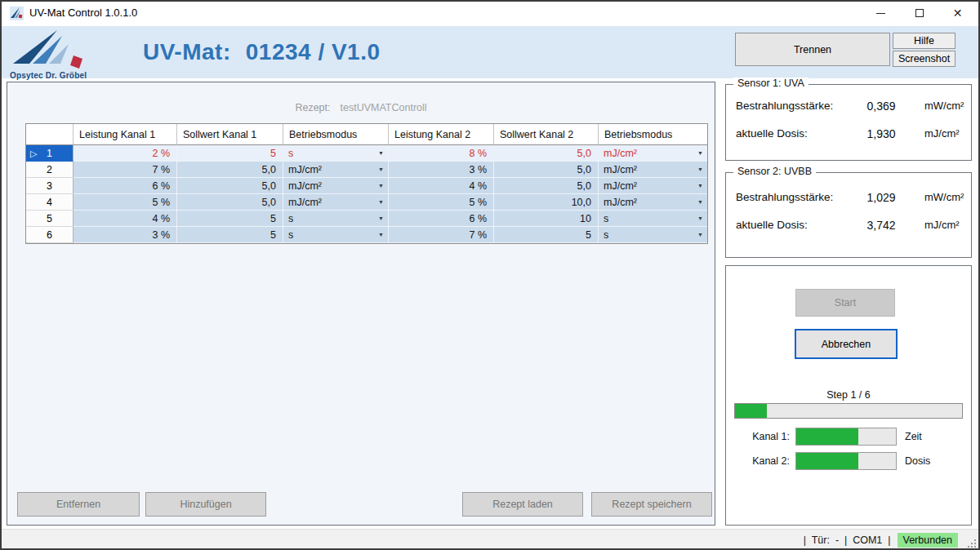 This screenshot has width=980, height=550. I want to click on sensor2-dose-value: 3,742, so click(881, 225).